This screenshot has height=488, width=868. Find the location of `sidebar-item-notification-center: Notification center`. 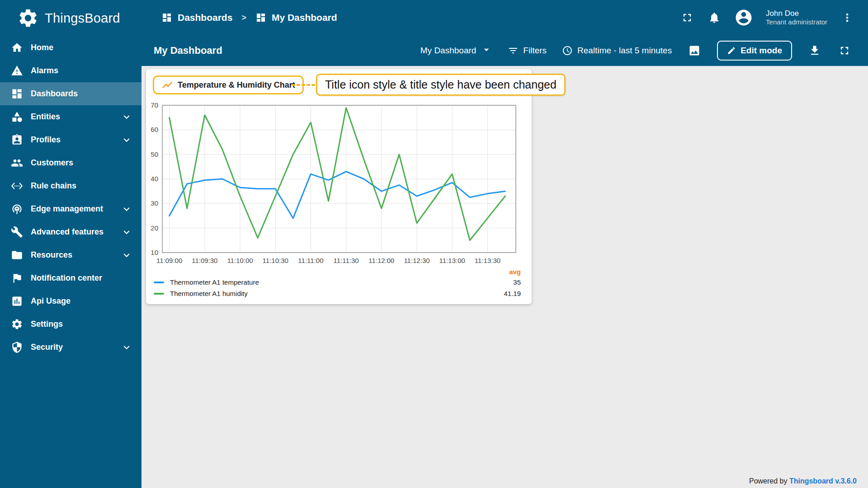

sidebar-item-notification-center: Notification center is located at coordinates (71, 278).